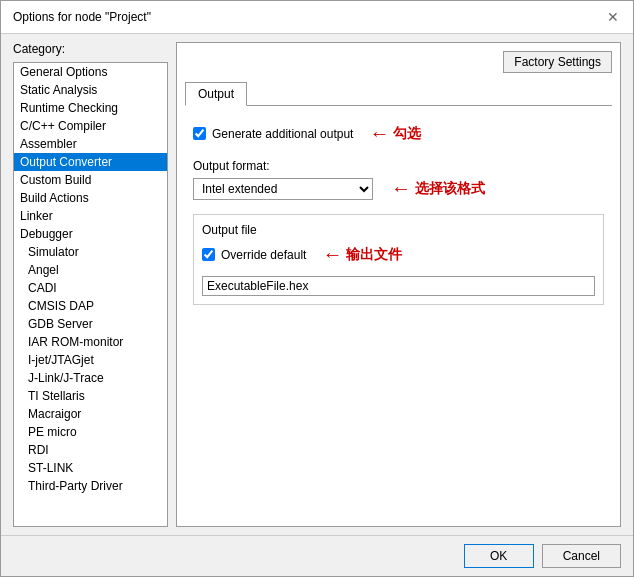 The image size is (634, 577). I want to click on file-name-input, so click(398, 286).